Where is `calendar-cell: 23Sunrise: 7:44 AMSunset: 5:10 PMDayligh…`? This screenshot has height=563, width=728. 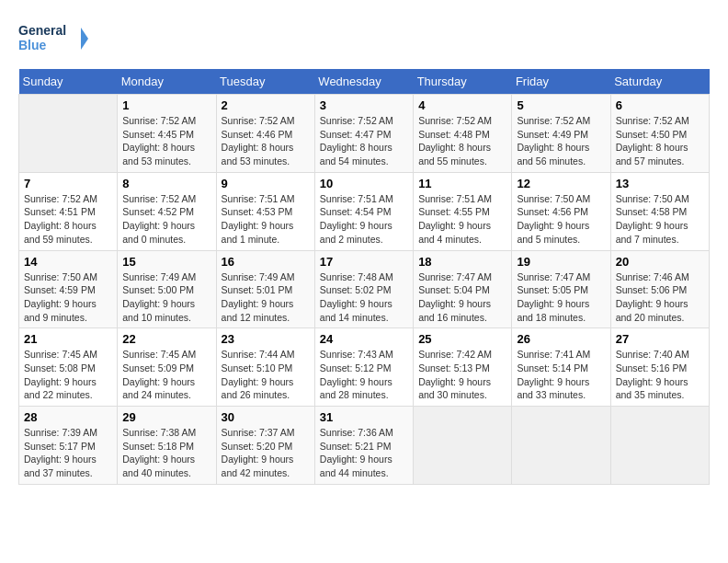
calendar-cell: 23Sunrise: 7:44 AMSunset: 5:10 PMDayligh… is located at coordinates (265, 368).